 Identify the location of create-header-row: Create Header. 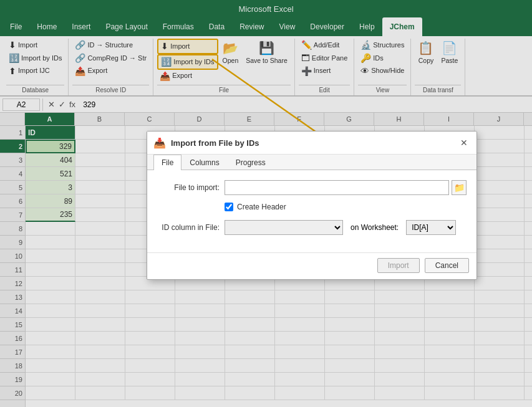
(312, 207).